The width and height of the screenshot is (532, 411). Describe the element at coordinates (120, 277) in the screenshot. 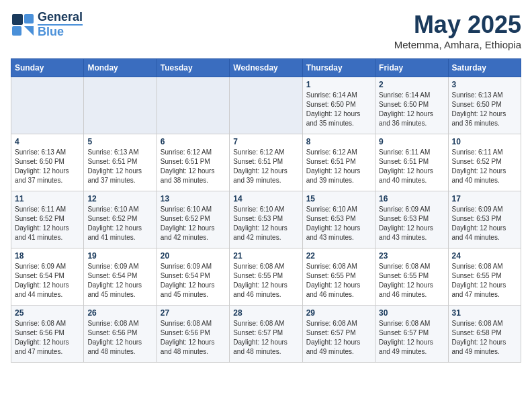

I see `calendar-cell: 19Sunrise: 6:09 AMSunset: 6:54 PMDayligh…` at that location.